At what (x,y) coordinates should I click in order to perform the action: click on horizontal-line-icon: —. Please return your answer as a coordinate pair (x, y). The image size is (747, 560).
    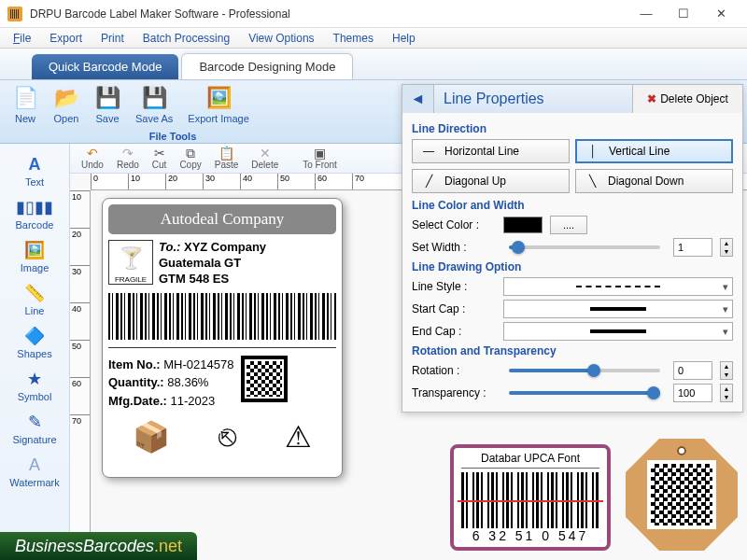
    Looking at the image, I should click on (429, 151).